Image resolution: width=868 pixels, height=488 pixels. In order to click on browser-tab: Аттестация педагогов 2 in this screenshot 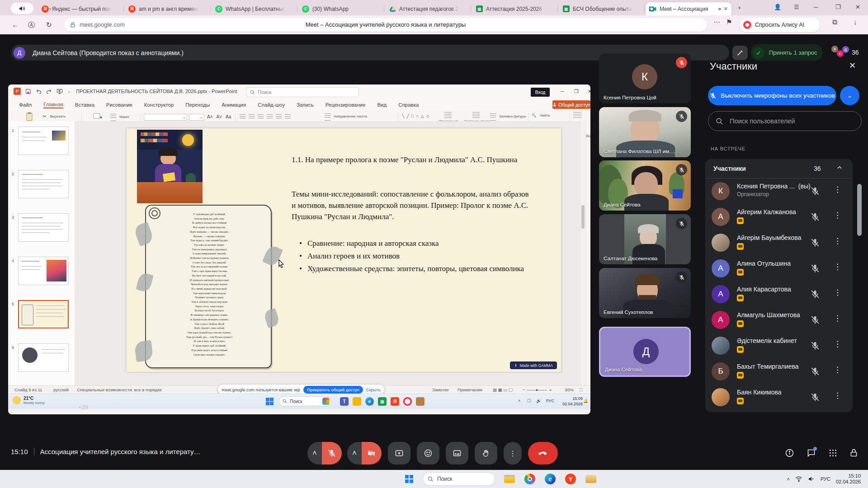, I will do `click(427, 9)`.